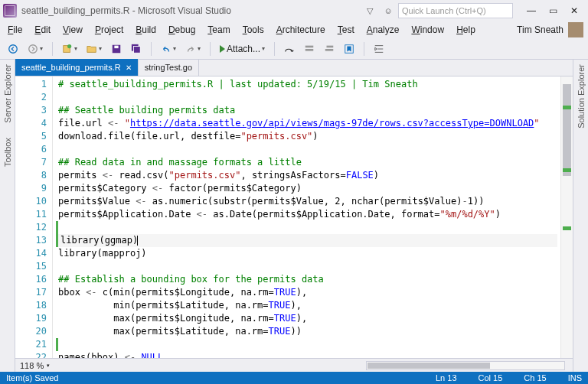  Describe the element at coordinates (32, 366) in the screenshot. I see `zoom-level: 118 %` at that location.